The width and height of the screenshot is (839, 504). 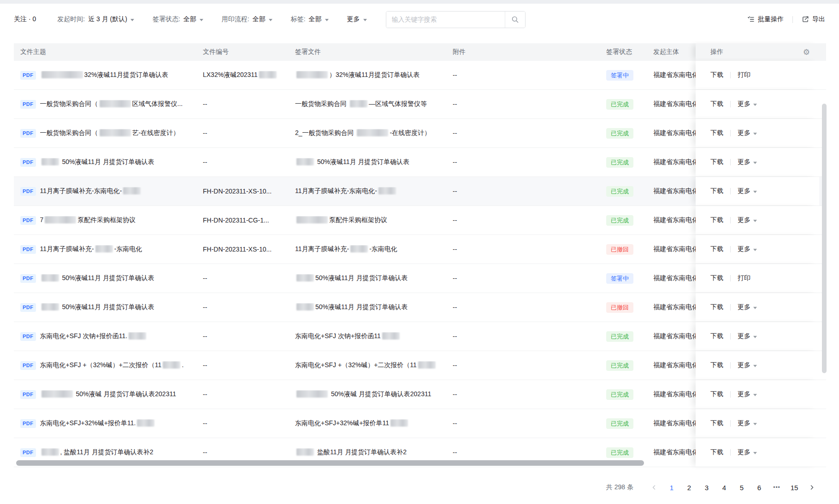 I want to click on more-action-label: 更多, so click(x=744, y=249).